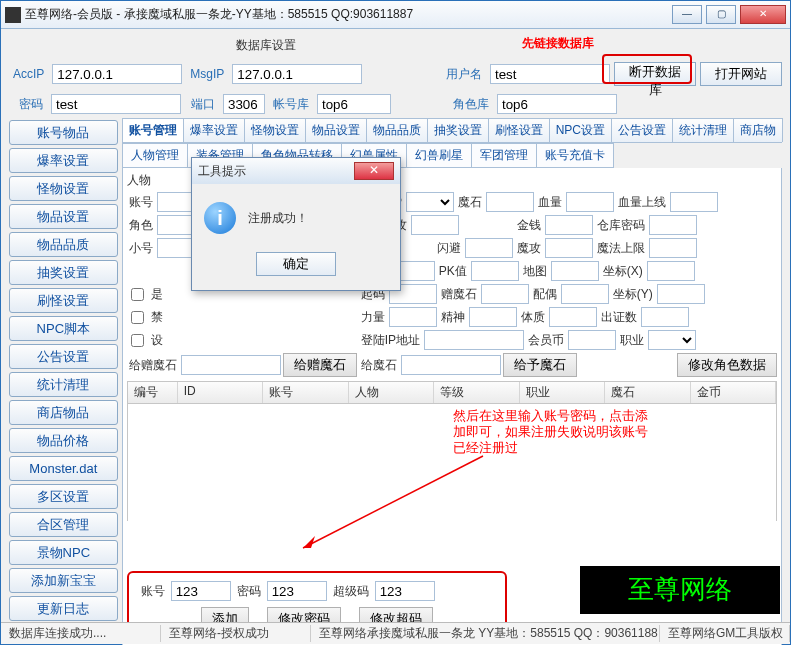 The width and height of the screenshot is (791, 645). I want to click on sidebar-item-3: 物品设置, so click(64, 216).